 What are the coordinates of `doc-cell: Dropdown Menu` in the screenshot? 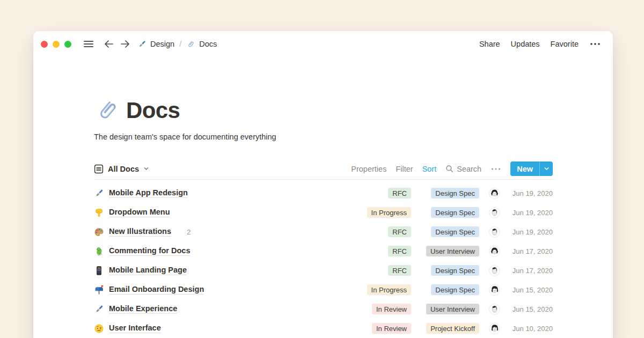 It's located at (220, 212).